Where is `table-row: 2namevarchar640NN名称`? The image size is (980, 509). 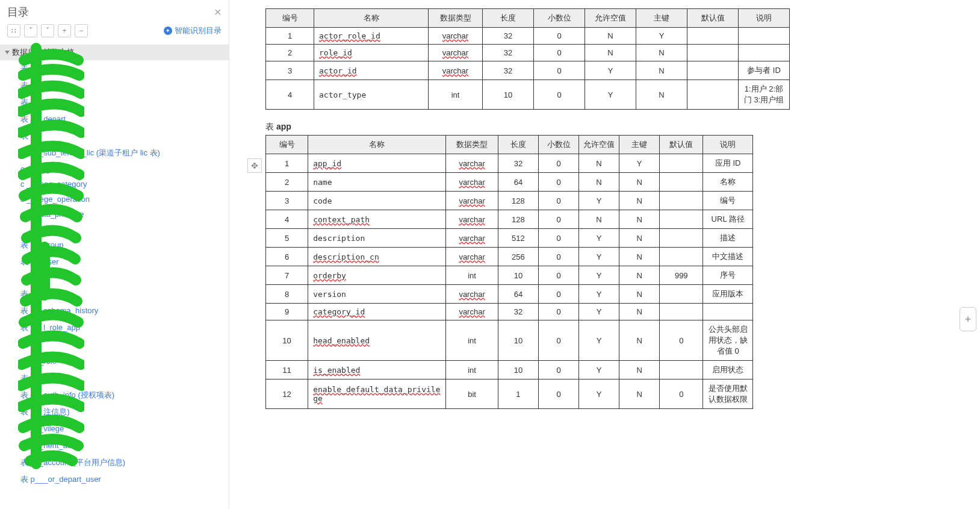 table-row: 2namevarchar640NN名称 is located at coordinates (509, 182).